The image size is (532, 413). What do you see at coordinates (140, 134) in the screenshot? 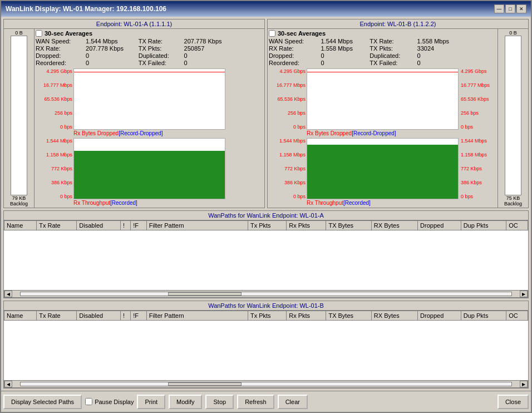
I see `dropped-chart-a-title-blue: [Record-Dropped]` at bounding box center [140, 134].